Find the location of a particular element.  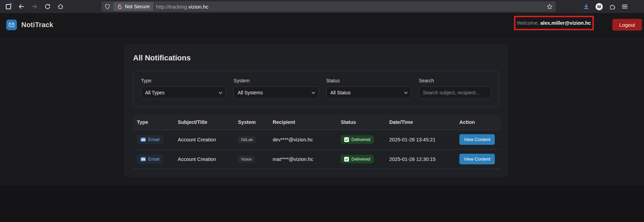

column-header-system: System is located at coordinates (252, 122).